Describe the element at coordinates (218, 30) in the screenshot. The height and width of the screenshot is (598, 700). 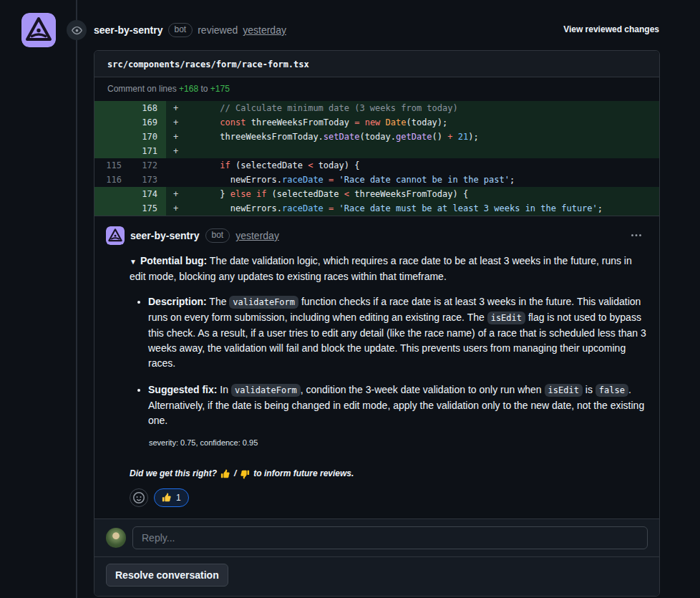
I see `review-action-text: reviewed` at that location.